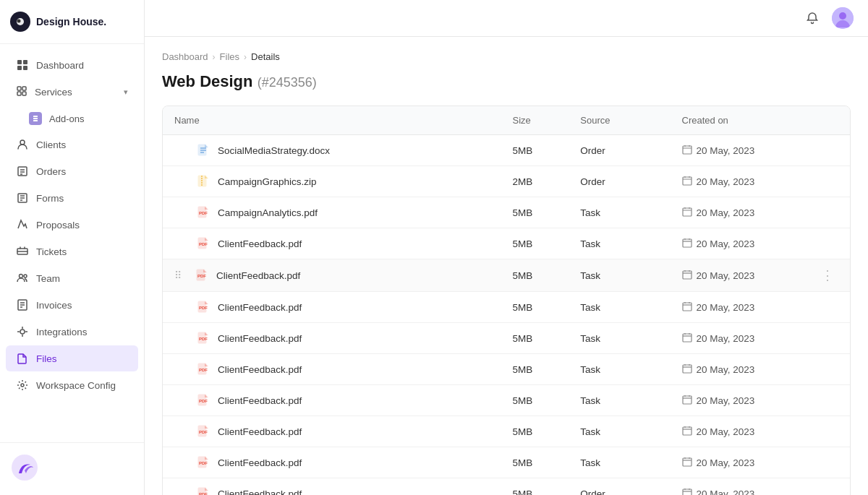  What do you see at coordinates (208, 81) in the screenshot?
I see `page-title-text: Web Design` at bounding box center [208, 81].